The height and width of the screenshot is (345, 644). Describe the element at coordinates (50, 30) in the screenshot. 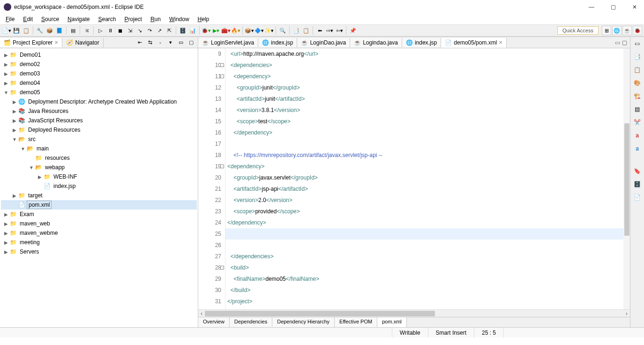

I see `toggle-b-icon: 📦` at that location.